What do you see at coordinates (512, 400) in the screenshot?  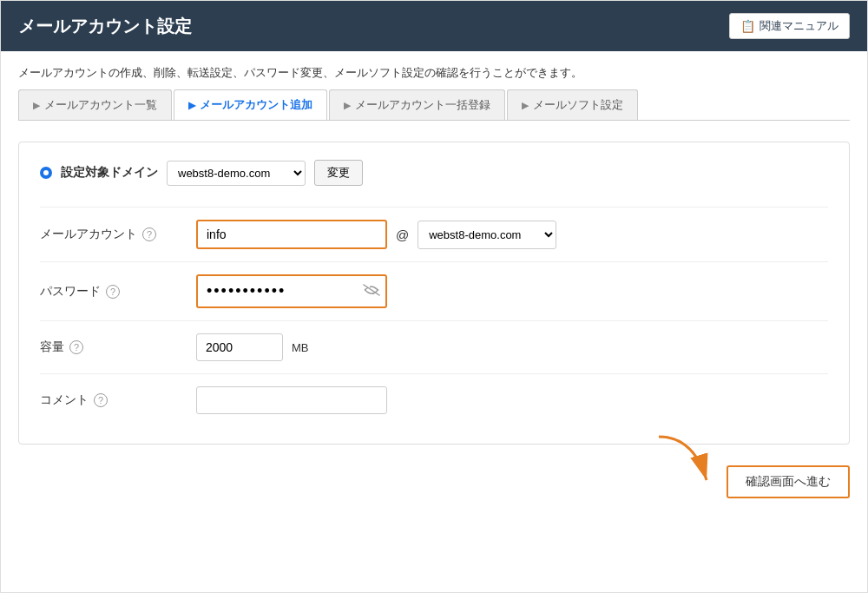 I see `comment-controls` at bounding box center [512, 400].